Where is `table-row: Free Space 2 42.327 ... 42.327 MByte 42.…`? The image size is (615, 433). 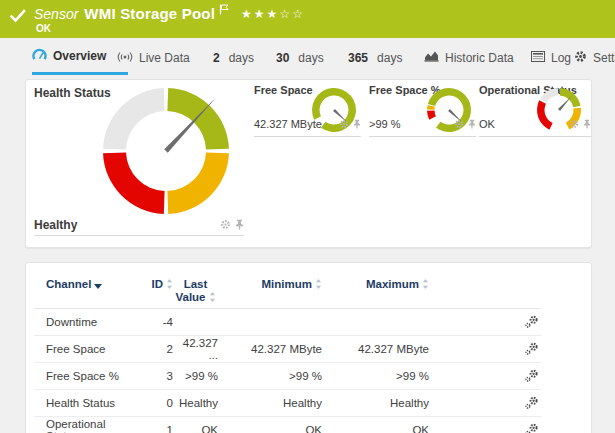 table-row: Free Space 2 42.327 ... 42.327 MByte 42.… is located at coordinates (288, 350).